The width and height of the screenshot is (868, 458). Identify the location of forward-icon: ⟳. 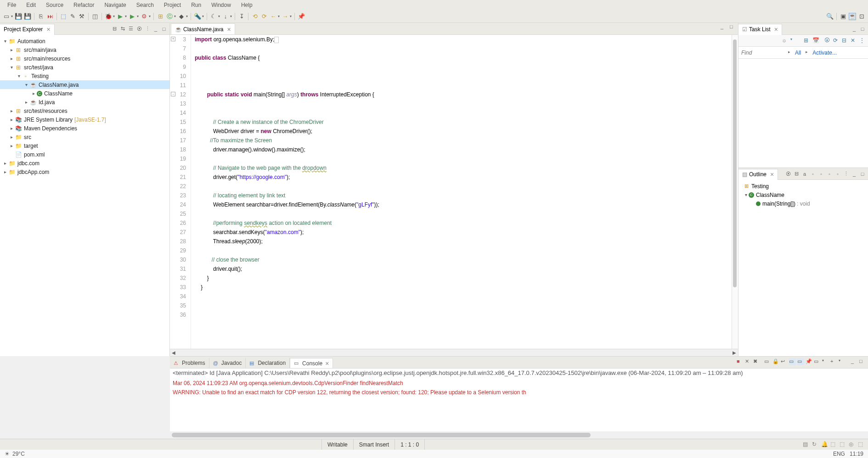
(264, 17).